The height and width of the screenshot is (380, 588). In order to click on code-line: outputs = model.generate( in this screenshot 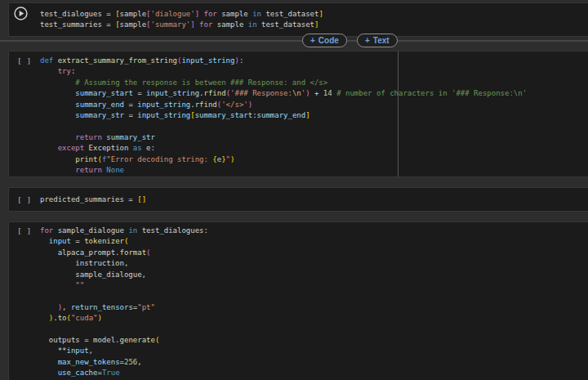, I will do `click(314, 340)`.